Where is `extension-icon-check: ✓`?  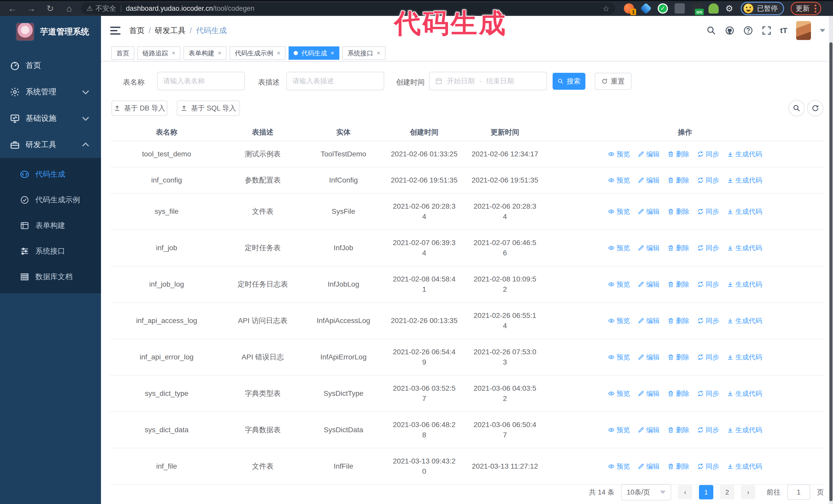
extension-icon-check: ✓ is located at coordinates (663, 8).